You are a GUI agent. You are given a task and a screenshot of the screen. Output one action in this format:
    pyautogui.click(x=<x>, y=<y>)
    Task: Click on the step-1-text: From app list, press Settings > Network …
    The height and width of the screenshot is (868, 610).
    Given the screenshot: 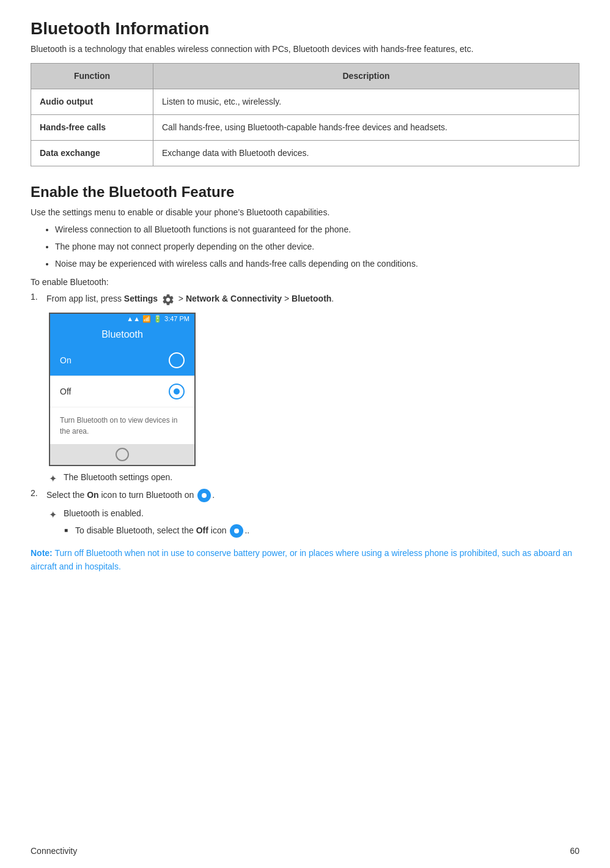 What is the action you would take?
    pyautogui.click(x=313, y=299)
    